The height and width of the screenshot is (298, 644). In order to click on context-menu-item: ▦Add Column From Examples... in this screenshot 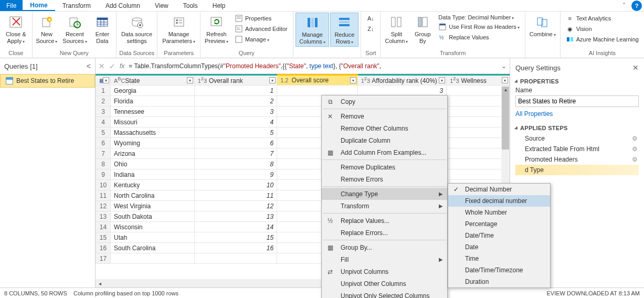, I will do `click(384, 152)`.